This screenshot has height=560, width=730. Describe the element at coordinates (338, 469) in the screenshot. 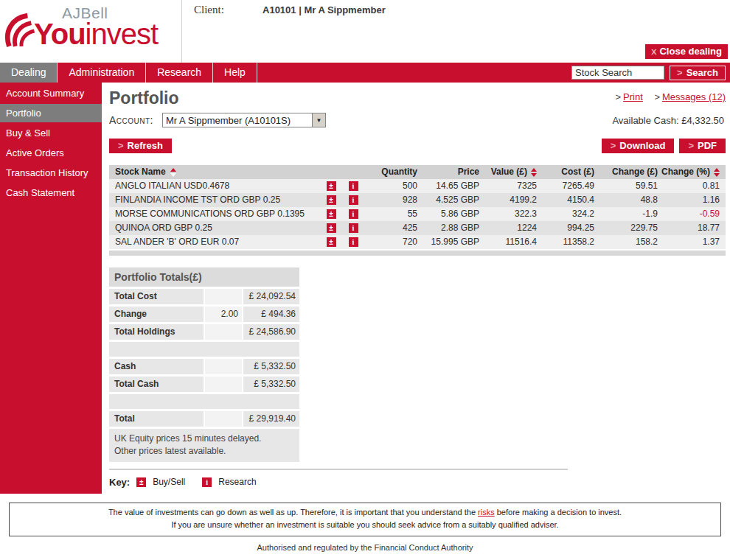

I see `divider` at that location.